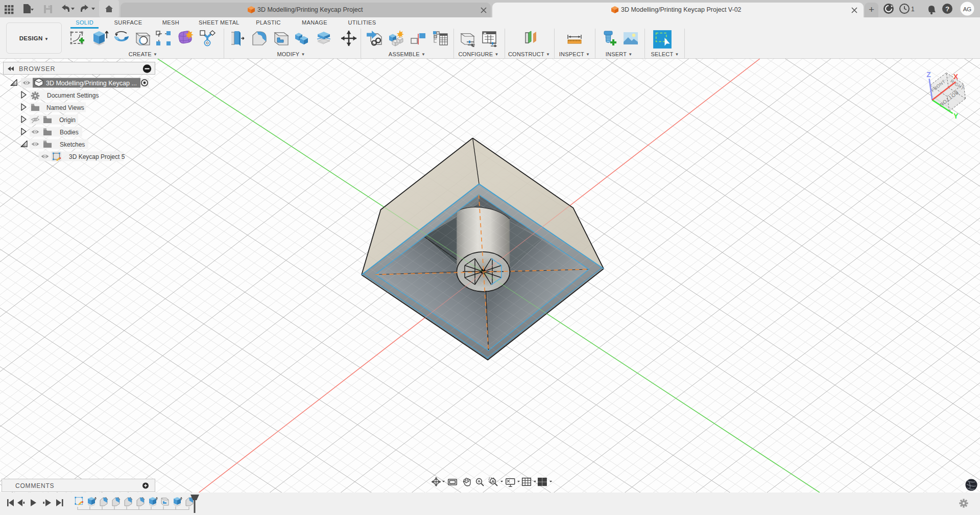 Image resolution: width=980 pixels, height=515 pixels. I want to click on svg-text: 3D Keycap Project 5, so click(97, 157).